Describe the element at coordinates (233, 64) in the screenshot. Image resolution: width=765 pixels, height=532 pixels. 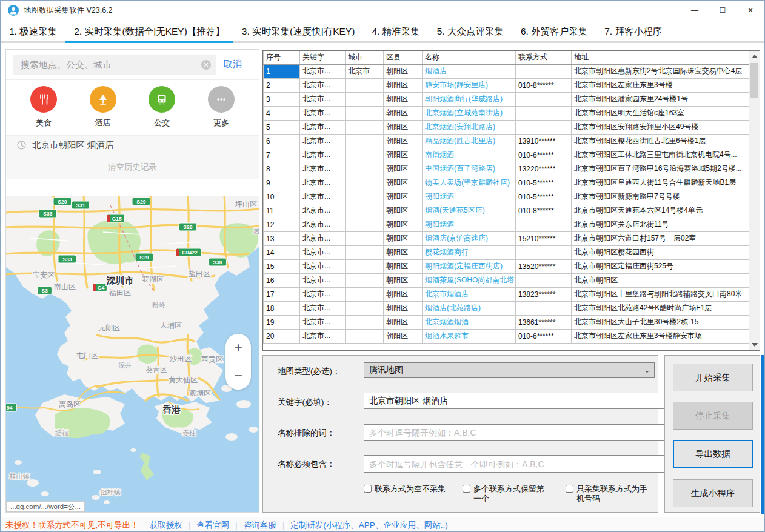
I see `cancel-search-button: 取消` at that location.